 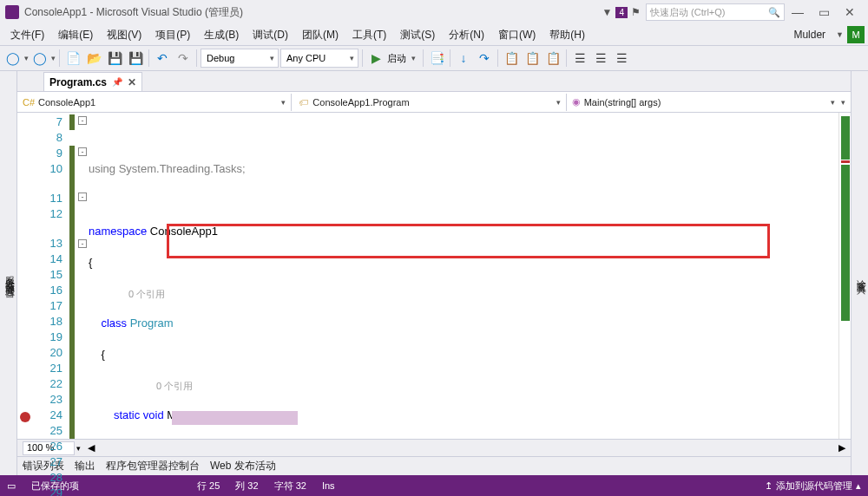 What do you see at coordinates (319, 58) in the screenshot?
I see `platform-dropdown: Any CPU` at bounding box center [319, 58].